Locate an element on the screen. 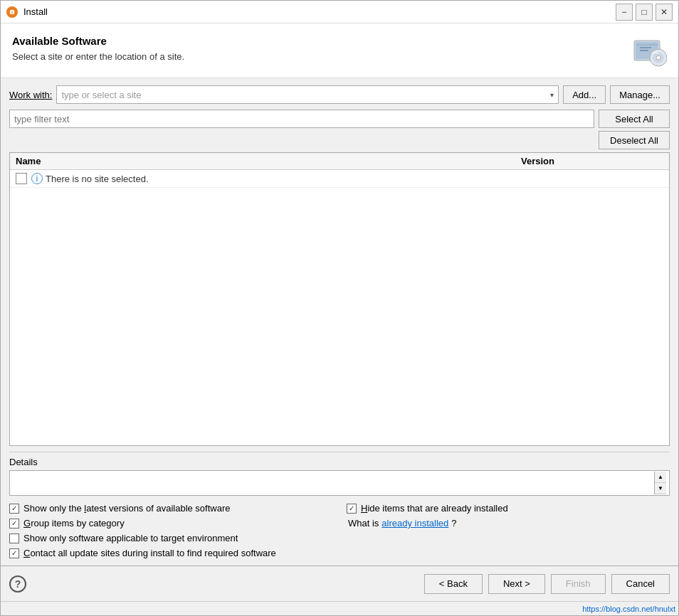 The width and height of the screenshot is (679, 616). page-subtitle: Select a site or enter the location of a… is located at coordinates (98, 57).